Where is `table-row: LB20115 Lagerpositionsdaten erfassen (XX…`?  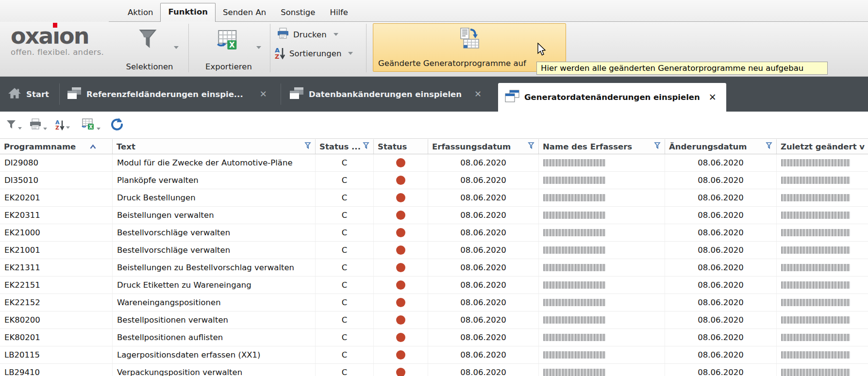 table-row: LB20115 Lagerpositionsdaten erfassen (XX… is located at coordinates (434, 355).